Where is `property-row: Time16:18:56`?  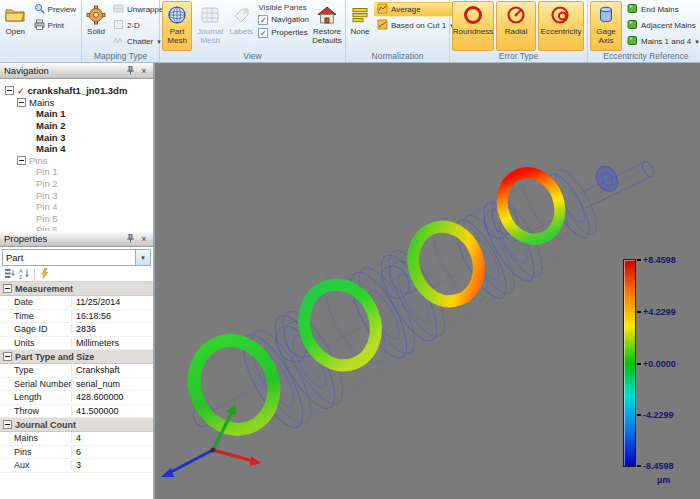
property-row: Time16:18:56 is located at coordinates (76, 317).